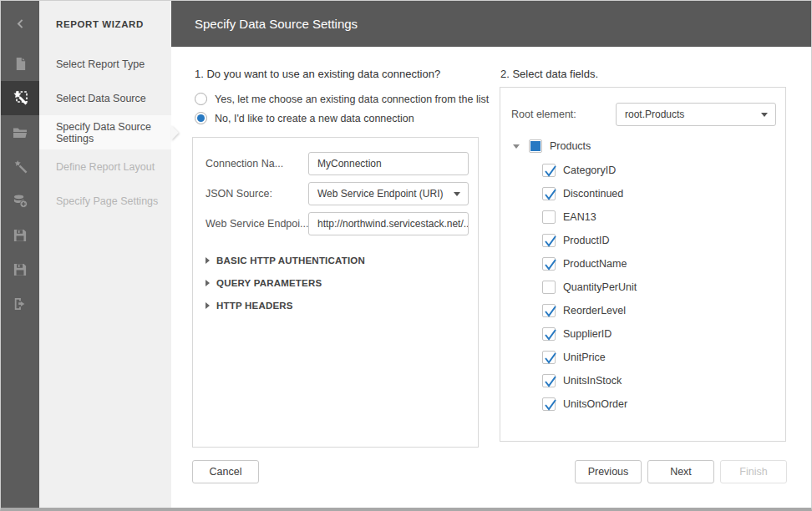  Describe the element at coordinates (587, 334) in the screenshot. I see `tree-field-label: SupplierID` at that location.